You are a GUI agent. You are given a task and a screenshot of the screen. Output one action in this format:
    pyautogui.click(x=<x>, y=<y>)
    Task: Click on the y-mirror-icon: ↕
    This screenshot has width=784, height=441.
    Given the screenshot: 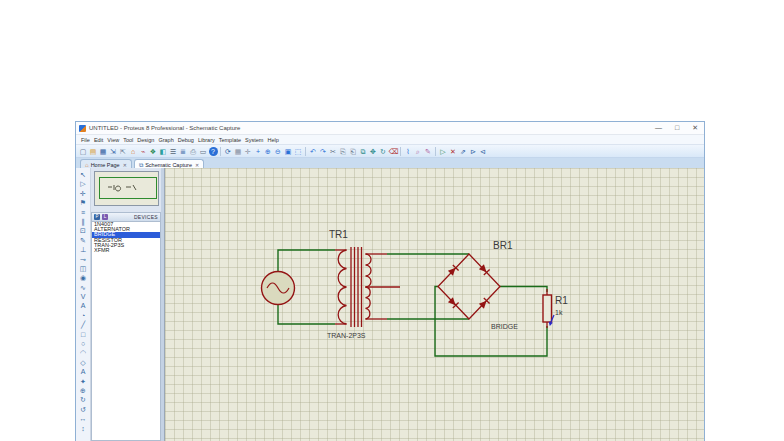 What is the action you would take?
    pyautogui.click(x=84, y=428)
    